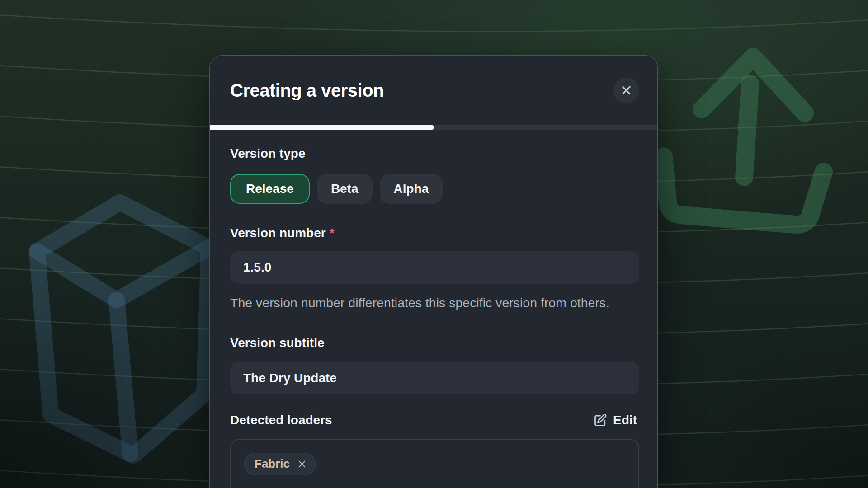  Describe the element at coordinates (272, 464) in the screenshot. I see `loader-name: Fabric` at that location.